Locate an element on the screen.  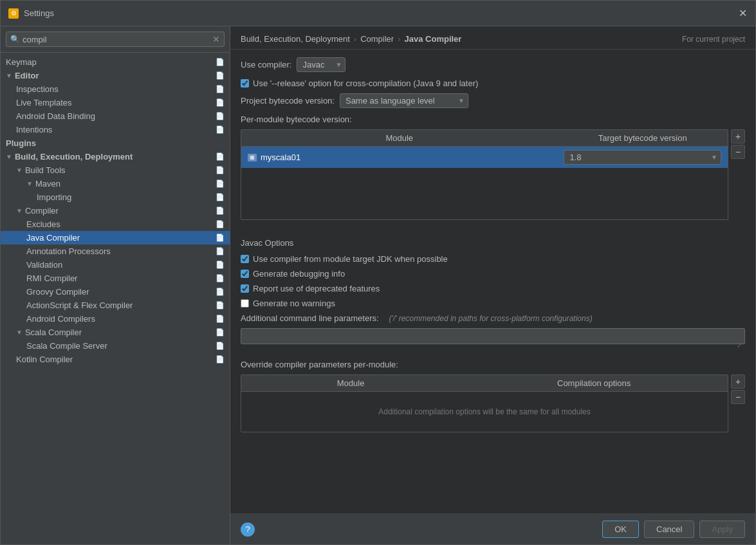
javac-option-use-module-target: Use compiler from module target JDK when… is located at coordinates (493, 259).